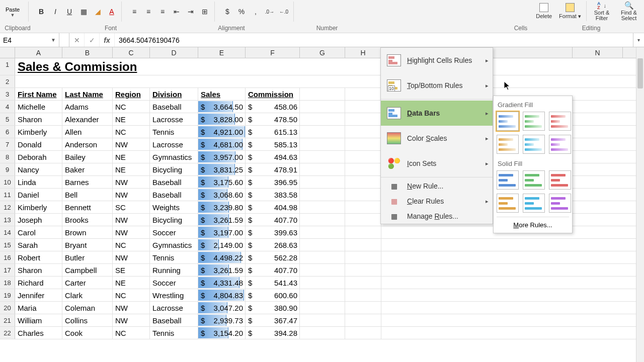 This screenshot has width=644, height=362. What do you see at coordinates (39, 333) in the screenshot?
I see `cell-first-name: Charles` at bounding box center [39, 333].